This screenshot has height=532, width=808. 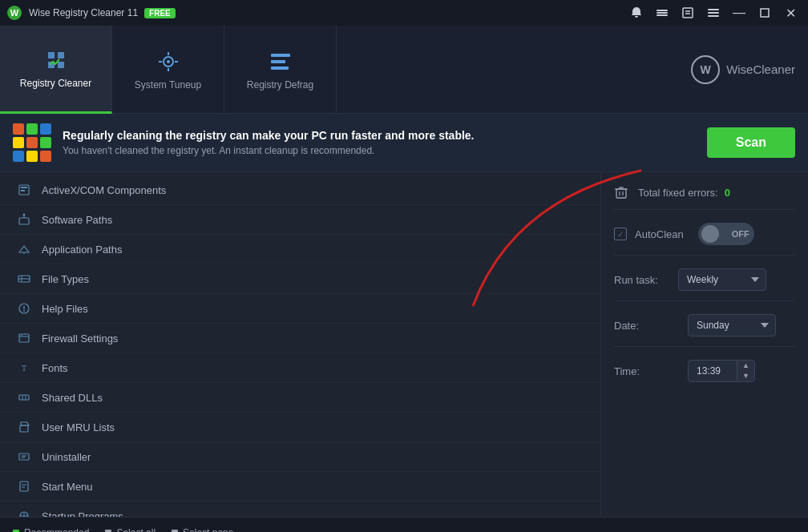 I want to click on minimize-button: —, so click(x=739, y=13).